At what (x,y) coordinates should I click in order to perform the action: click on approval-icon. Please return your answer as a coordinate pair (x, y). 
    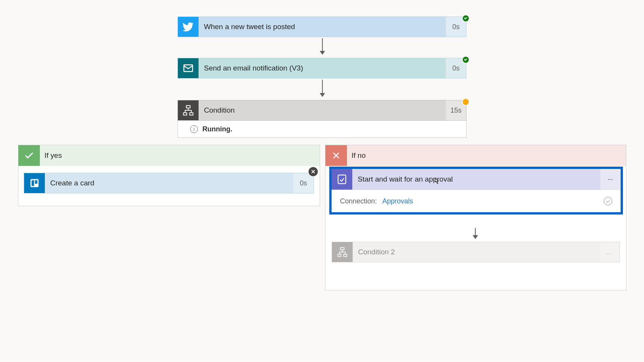
    Looking at the image, I should click on (342, 179).